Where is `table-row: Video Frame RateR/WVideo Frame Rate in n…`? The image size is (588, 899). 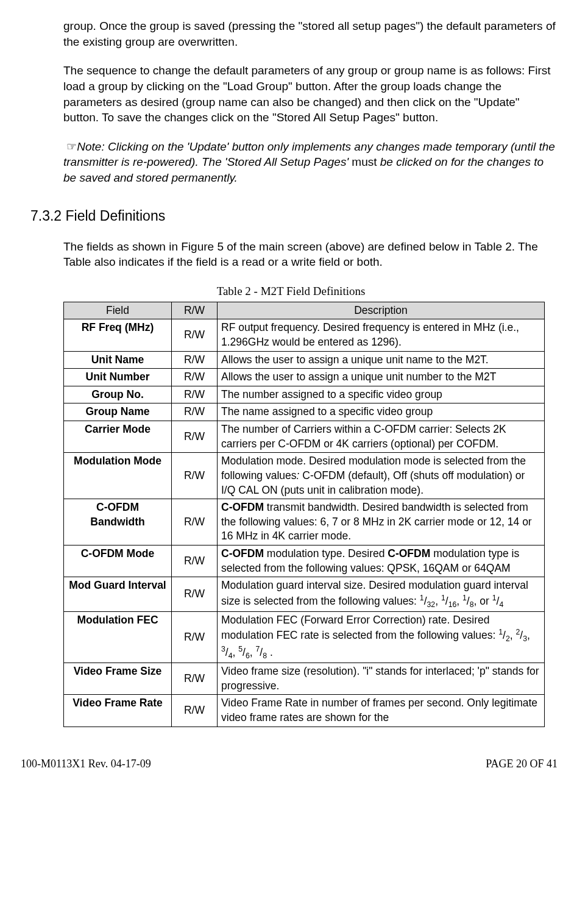
table-row: Video Frame RateR/WVideo Frame Rate in n… is located at coordinates (305, 711).